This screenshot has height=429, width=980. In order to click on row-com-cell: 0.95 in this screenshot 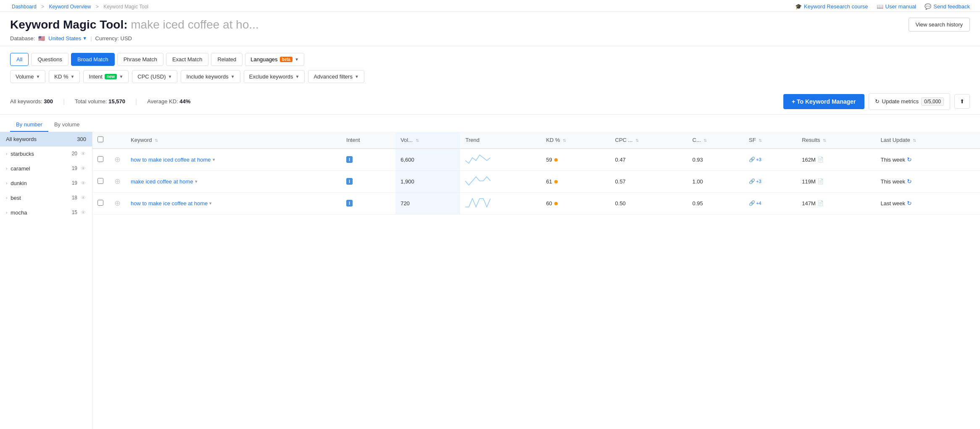, I will do `click(716, 203)`.